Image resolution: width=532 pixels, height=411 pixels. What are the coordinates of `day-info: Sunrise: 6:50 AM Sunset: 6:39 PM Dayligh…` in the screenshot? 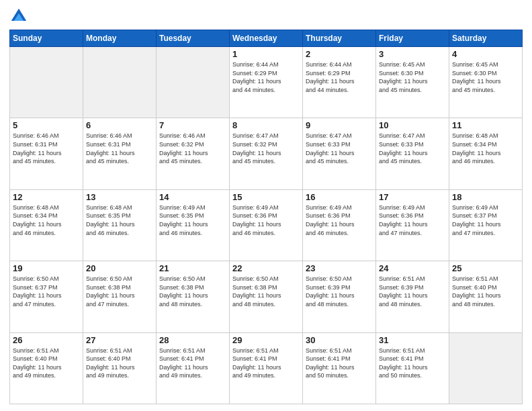 It's located at (339, 291).